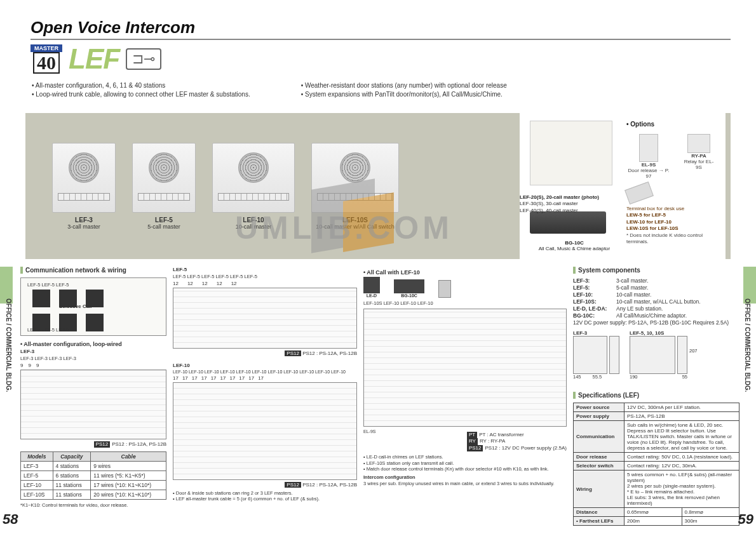 The height and width of the screenshot is (534, 756). I want to click on feature-item: All-master configuration, 4, 6, 11 & 40 …, so click(141, 86).